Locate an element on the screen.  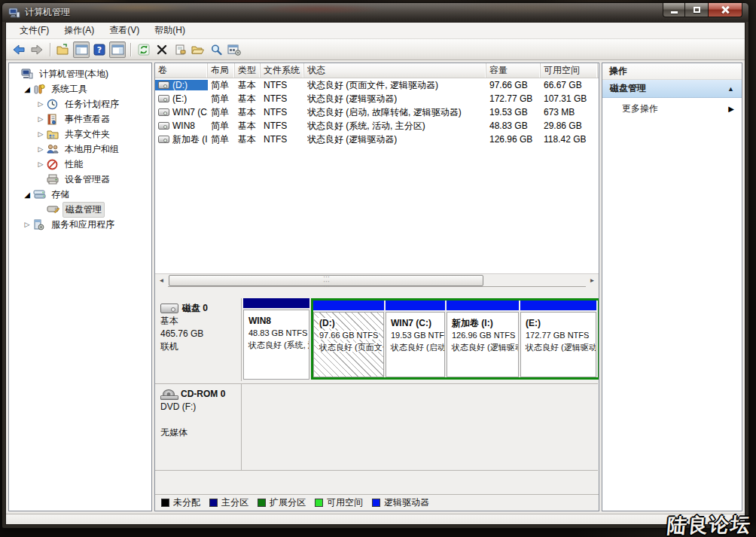
cell-percent-free: 68 % is located at coordinates (598, 85).